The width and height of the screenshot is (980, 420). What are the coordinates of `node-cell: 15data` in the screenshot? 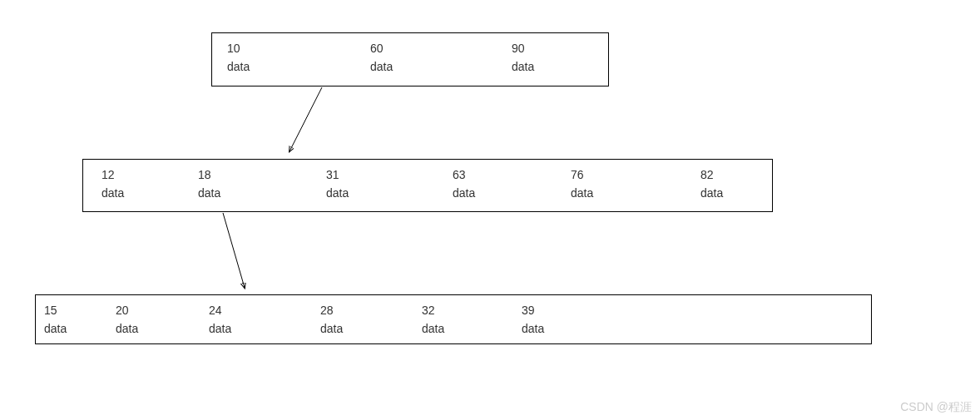 It's located at (55, 319).